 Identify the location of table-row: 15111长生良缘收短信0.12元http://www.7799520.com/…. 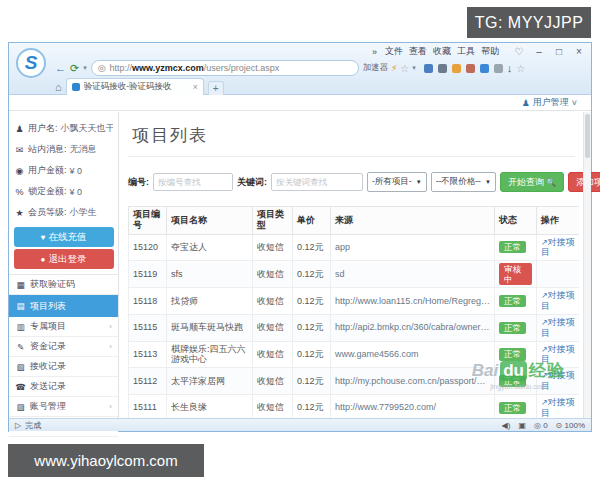
(354, 406).